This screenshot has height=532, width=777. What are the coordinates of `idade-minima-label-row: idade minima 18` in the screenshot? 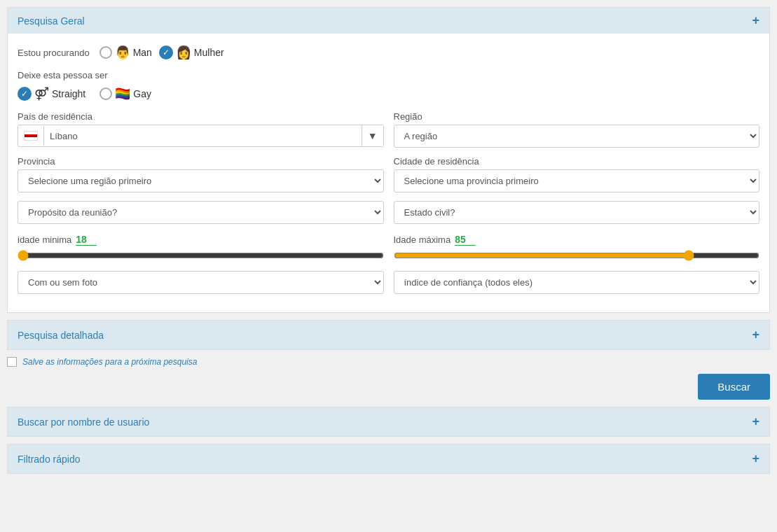 It's located at (200, 239).